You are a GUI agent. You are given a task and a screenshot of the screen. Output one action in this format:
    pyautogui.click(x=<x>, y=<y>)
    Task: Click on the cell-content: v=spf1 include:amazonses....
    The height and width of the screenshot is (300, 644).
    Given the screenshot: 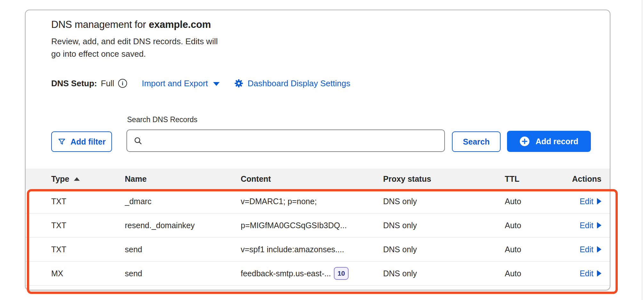 What is the action you would take?
    pyautogui.click(x=312, y=249)
    